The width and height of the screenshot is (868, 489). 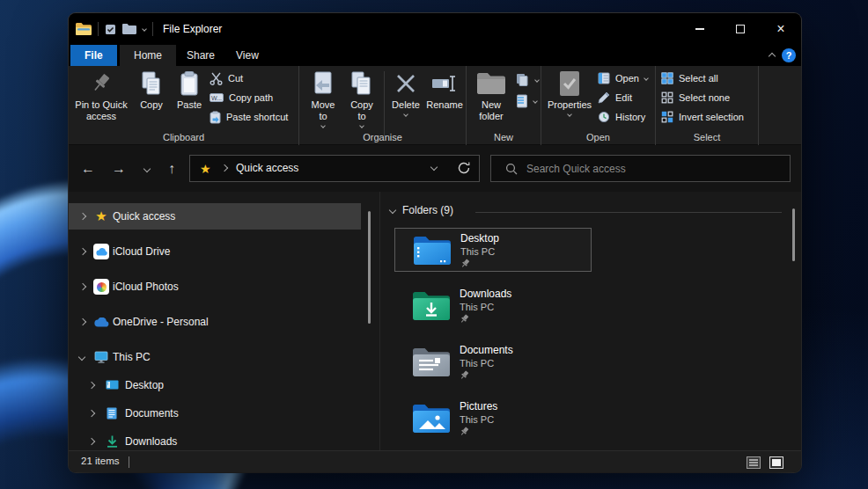 What do you see at coordinates (614, 98) in the screenshot?
I see `edit-button: Edit` at bounding box center [614, 98].